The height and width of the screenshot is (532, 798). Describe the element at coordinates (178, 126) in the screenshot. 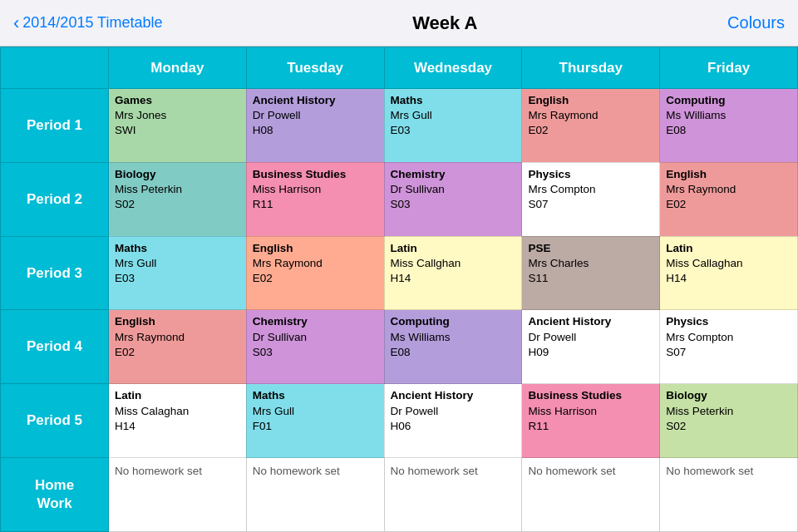

I see `cell-p1-d1: GamesMrs JonesSWI` at that location.